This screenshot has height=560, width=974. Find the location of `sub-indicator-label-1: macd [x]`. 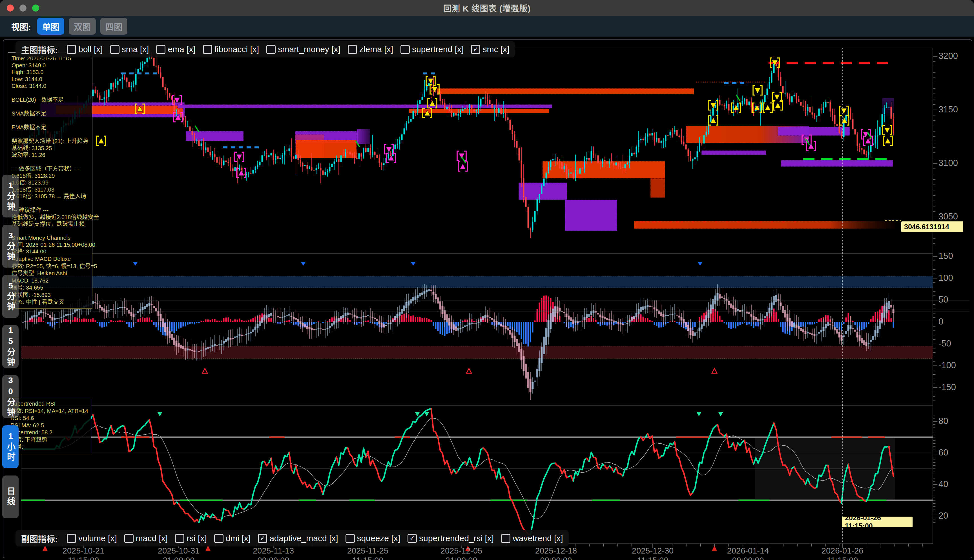

sub-indicator-label-1: macd [x] is located at coordinates (152, 538).